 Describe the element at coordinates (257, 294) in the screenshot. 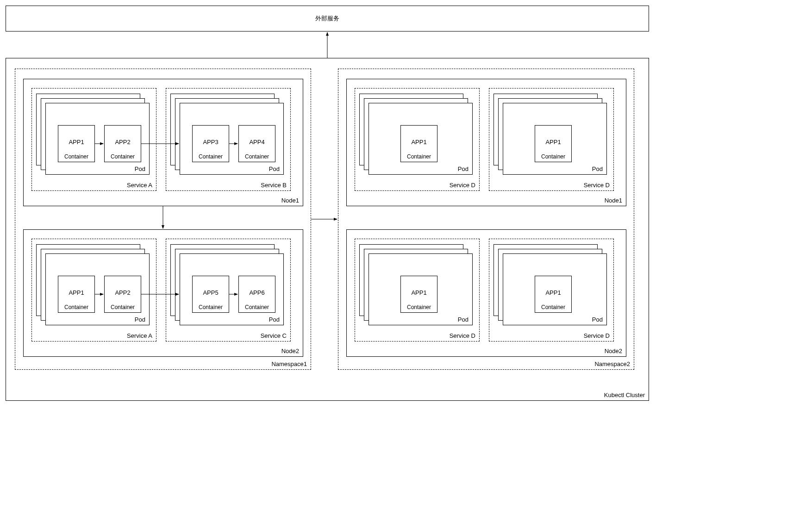

I see `app6-container: APP6 Container` at that location.